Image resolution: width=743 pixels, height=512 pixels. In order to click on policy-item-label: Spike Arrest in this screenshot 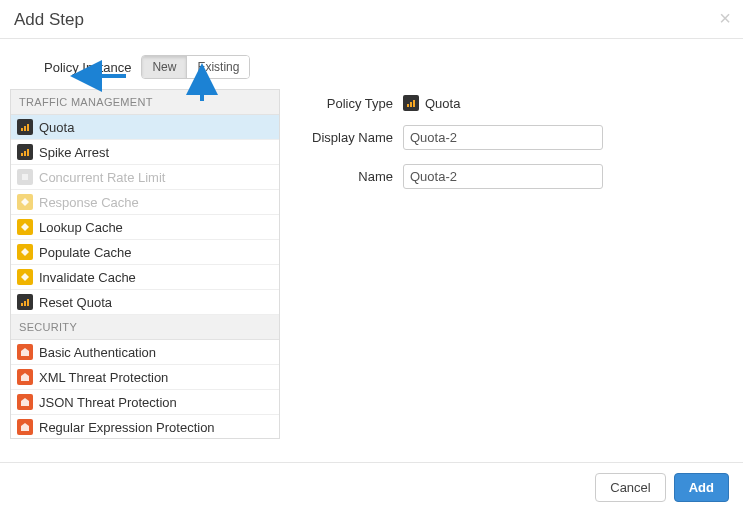, I will do `click(74, 152)`.